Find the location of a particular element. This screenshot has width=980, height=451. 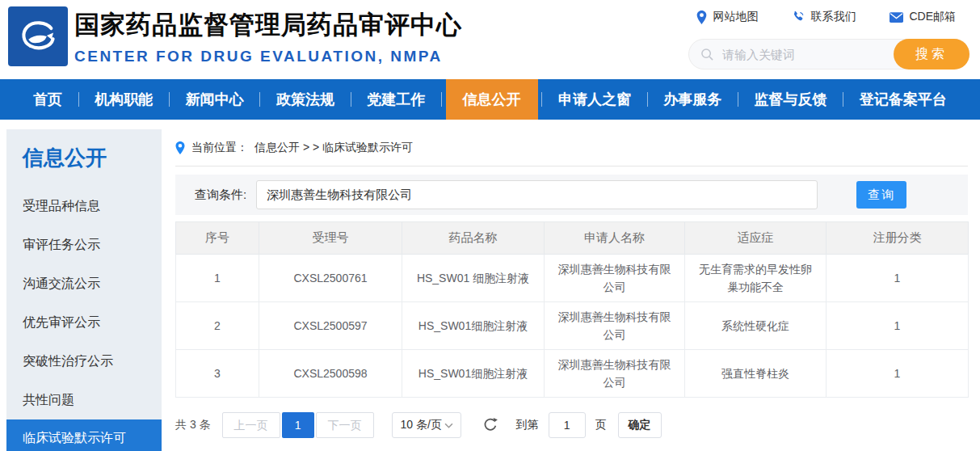

quick-links: 网站地图 联系我们 CDE邮箱 is located at coordinates (826, 17).